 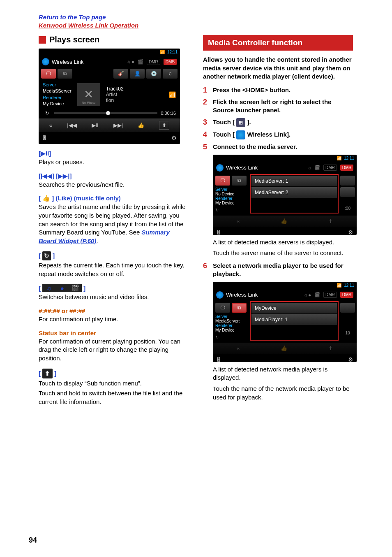 What do you see at coordinates (294, 320) in the screenshot?
I see `list-item: MediaPlayer: 1` at bounding box center [294, 320].